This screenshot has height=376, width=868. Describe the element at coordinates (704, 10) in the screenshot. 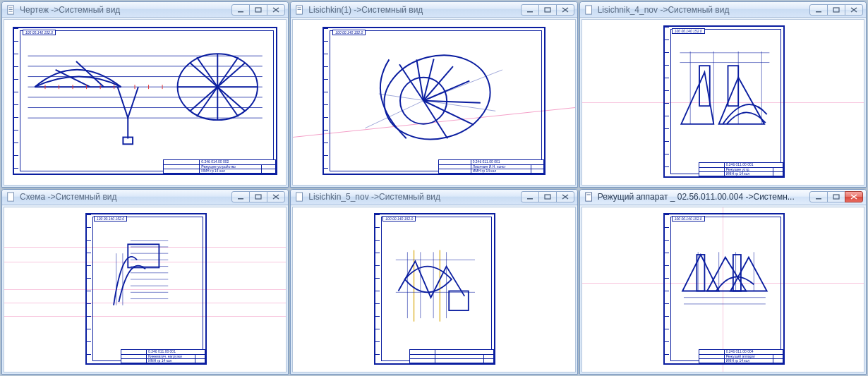

I see `window-title: Lisichnik_4_nov ->Системный вид` at that location.